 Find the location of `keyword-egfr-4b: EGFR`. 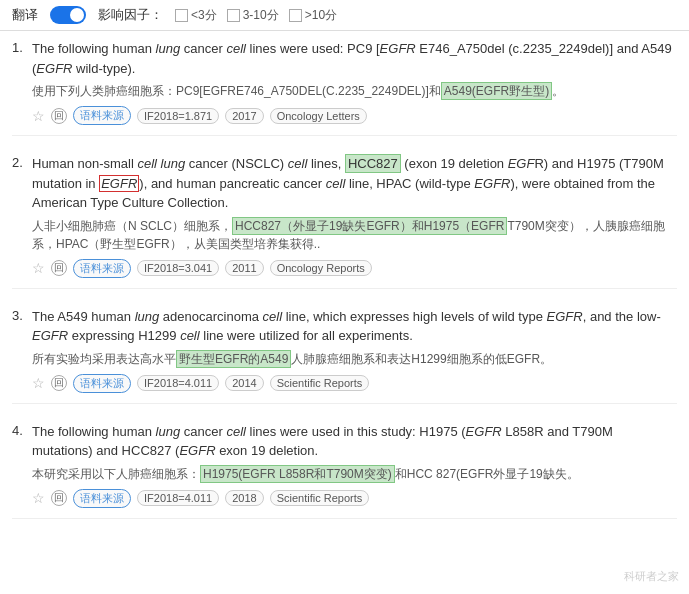

keyword-egfr-4b: EGFR is located at coordinates (197, 450).